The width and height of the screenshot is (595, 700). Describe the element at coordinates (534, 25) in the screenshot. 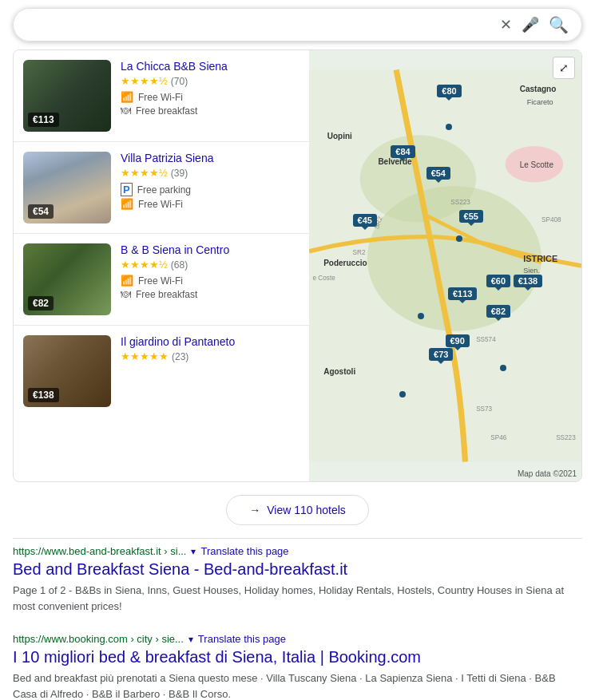

I see `search-bar-icons: ✕ 🎤 🔍` at that location.